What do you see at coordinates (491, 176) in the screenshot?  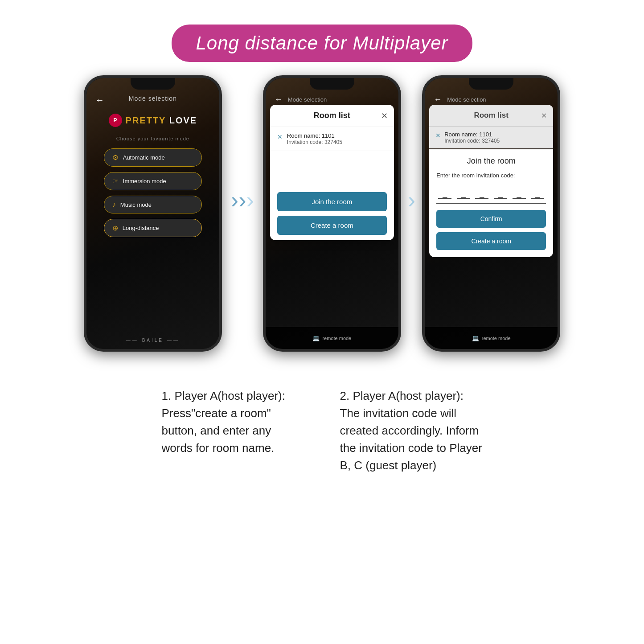 I see `invite-label: Enter the room invitation code:` at bounding box center [491, 176].